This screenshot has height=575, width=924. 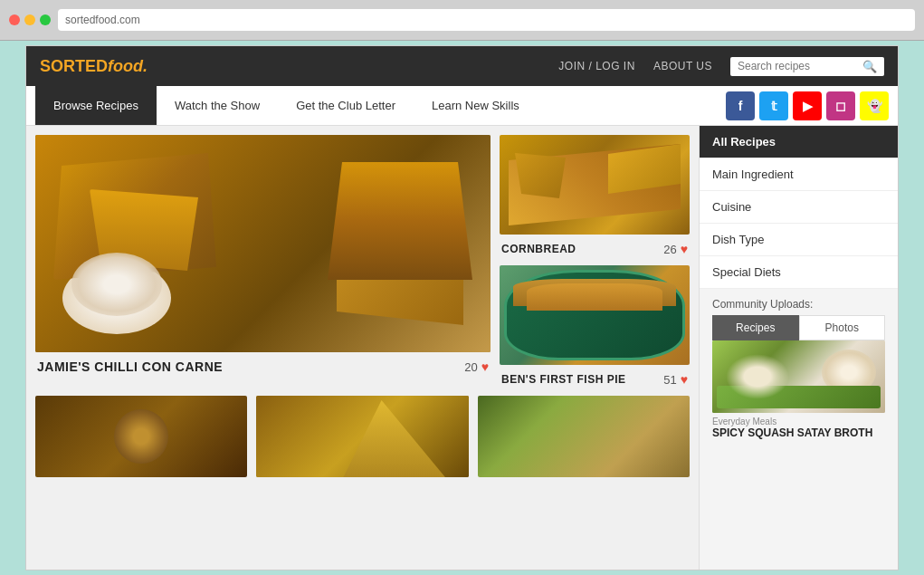 What do you see at coordinates (400, 280) in the screenshot?
I see `bread-shape` at bounding box center [400, 280].